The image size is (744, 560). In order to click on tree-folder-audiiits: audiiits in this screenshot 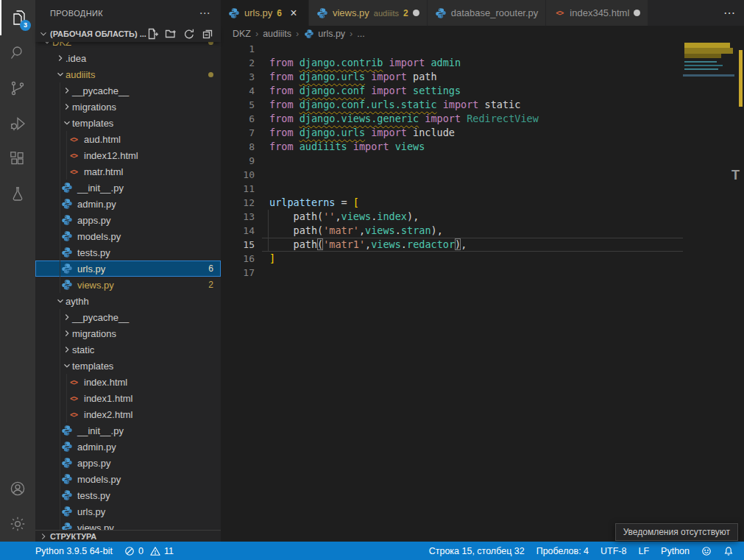, I will do `click(128, 74)`.